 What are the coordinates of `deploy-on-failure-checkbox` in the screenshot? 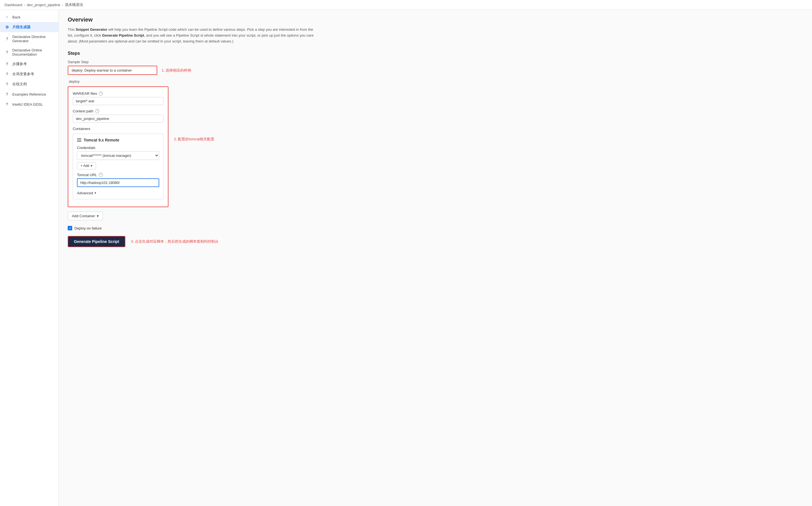 It's located at (70, 228).